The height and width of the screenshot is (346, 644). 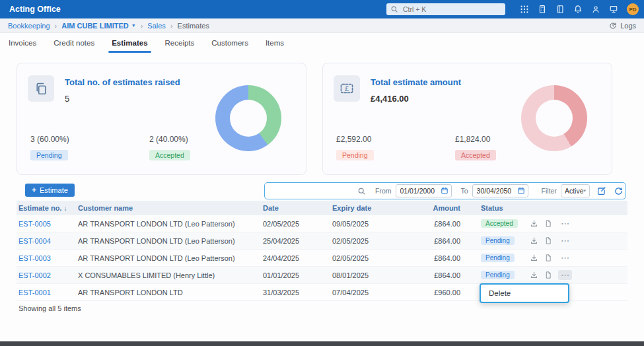 What do you see at coordinates (123, 83) in the screenshot?
I see `card-title: Total no. of estimates raised` at bounding box center [123, 83].